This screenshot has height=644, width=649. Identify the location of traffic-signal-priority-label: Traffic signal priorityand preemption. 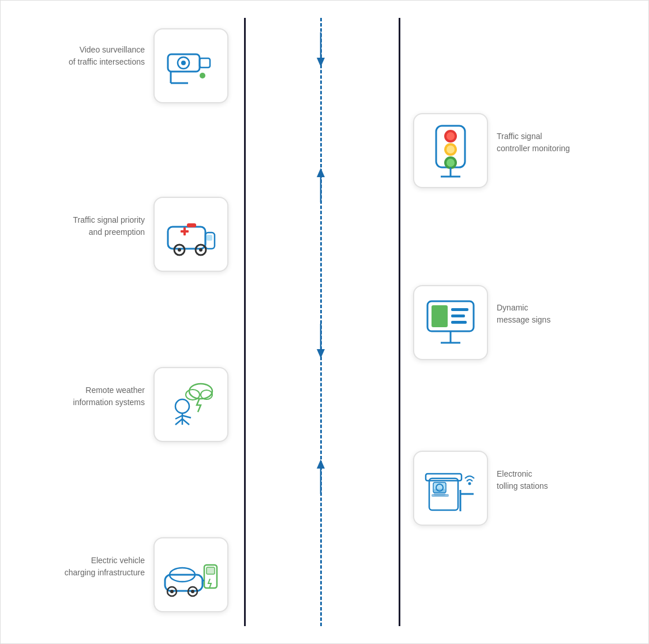
(76, 226).